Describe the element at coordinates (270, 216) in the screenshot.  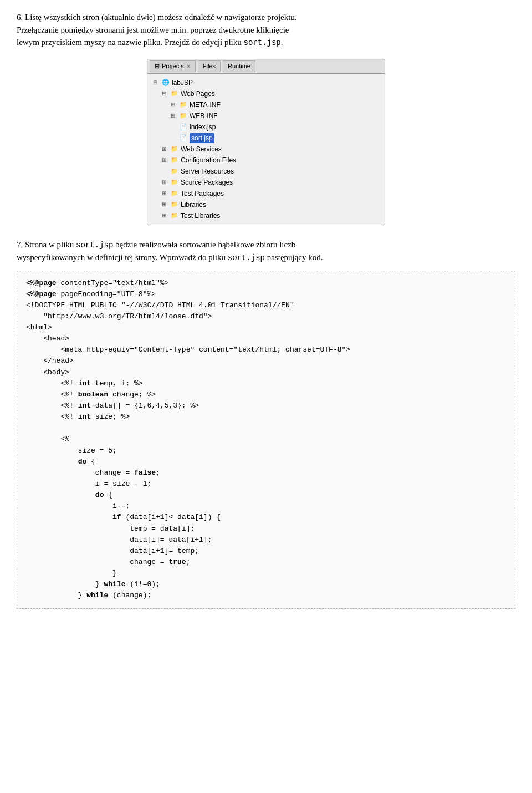
I see `tree-test-libraries: ⊞ 📁 Test Libraries` at that location.